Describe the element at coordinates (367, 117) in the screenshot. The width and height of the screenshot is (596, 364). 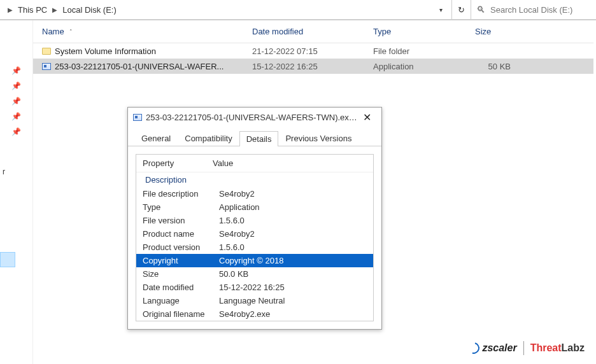
I see `close-button: ✕` at that location.